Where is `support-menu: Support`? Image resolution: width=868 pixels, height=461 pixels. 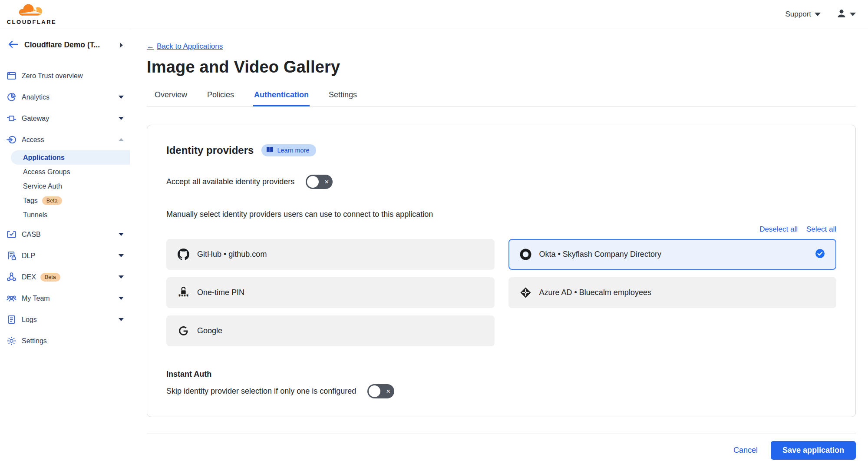
support-menu: Support is located at coordinates (803, 14).